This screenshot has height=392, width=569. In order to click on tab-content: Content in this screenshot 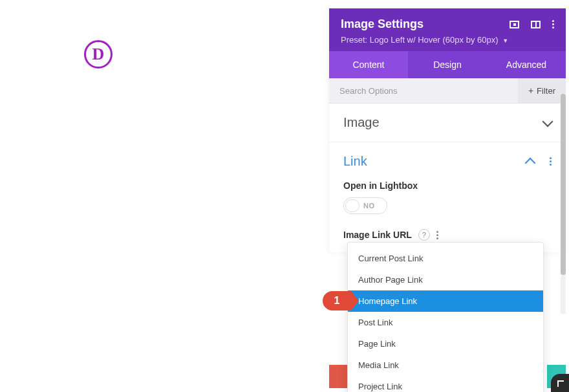, I will do `click(369, 65)`.